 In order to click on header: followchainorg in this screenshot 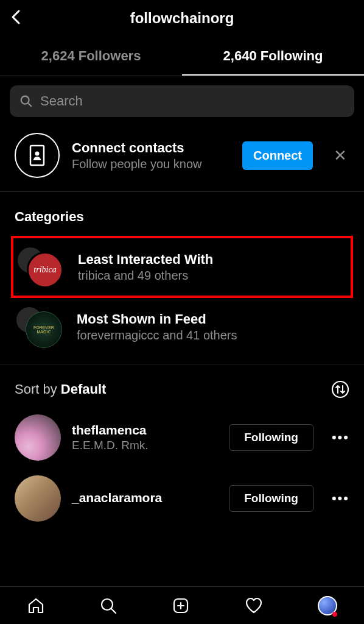, I will do `click(182, 18)`.